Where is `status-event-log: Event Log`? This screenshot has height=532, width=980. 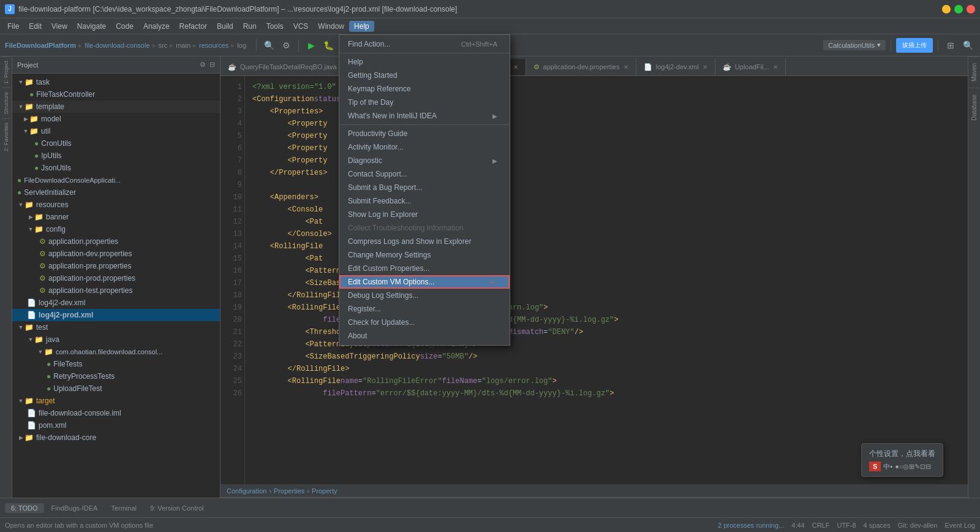 status-event-log: Event Log is located at coordinates (960, 525).